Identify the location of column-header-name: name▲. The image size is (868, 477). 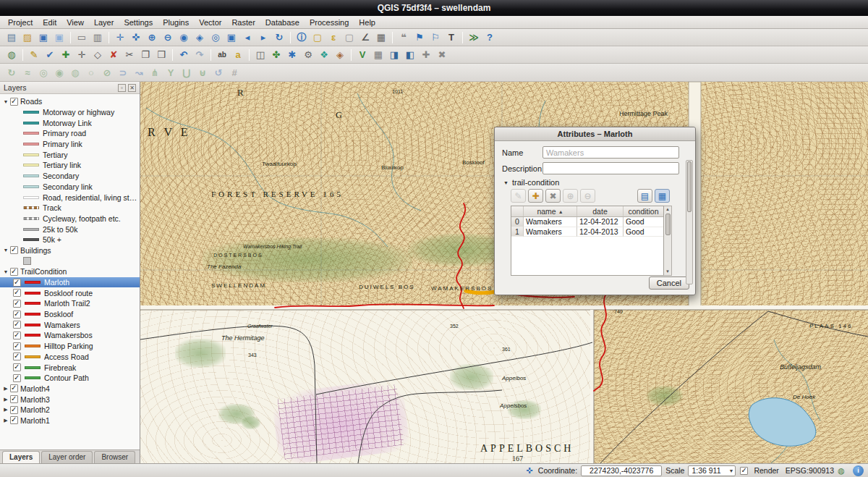
(550, 211).